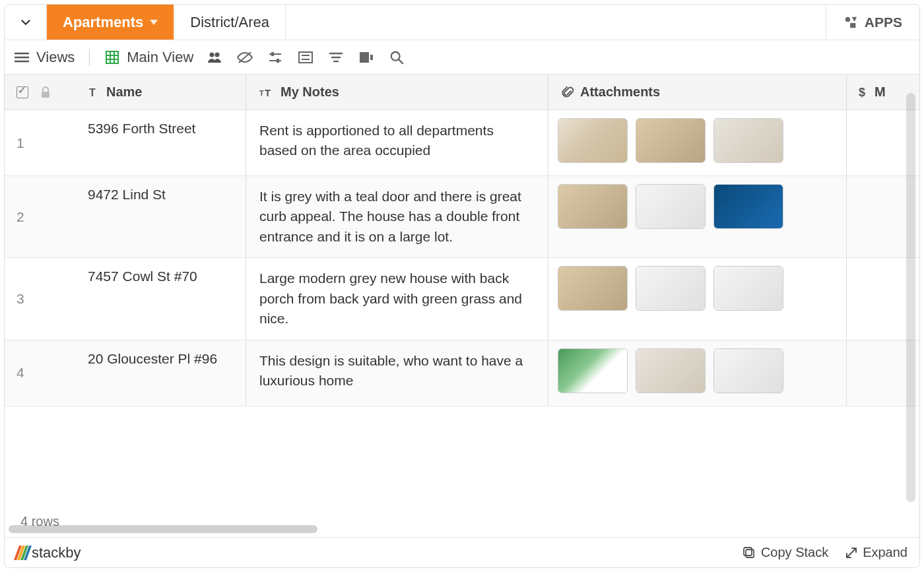  What do you see at coordinates (397, 57) in the screenshot?
I see `search-icon` at bounding box center [397, 57].